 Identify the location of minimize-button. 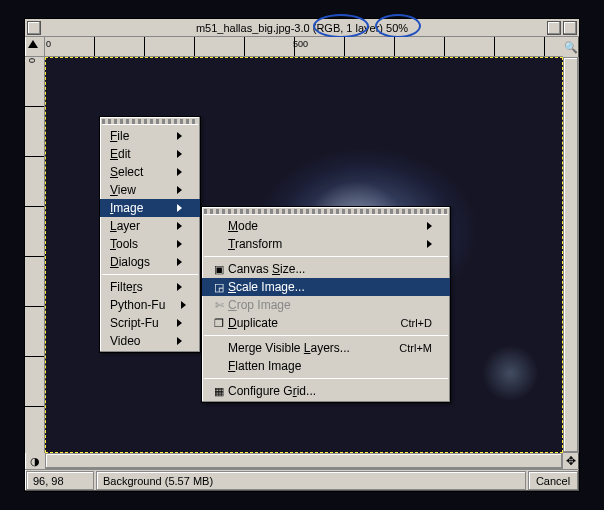
(554, 28).